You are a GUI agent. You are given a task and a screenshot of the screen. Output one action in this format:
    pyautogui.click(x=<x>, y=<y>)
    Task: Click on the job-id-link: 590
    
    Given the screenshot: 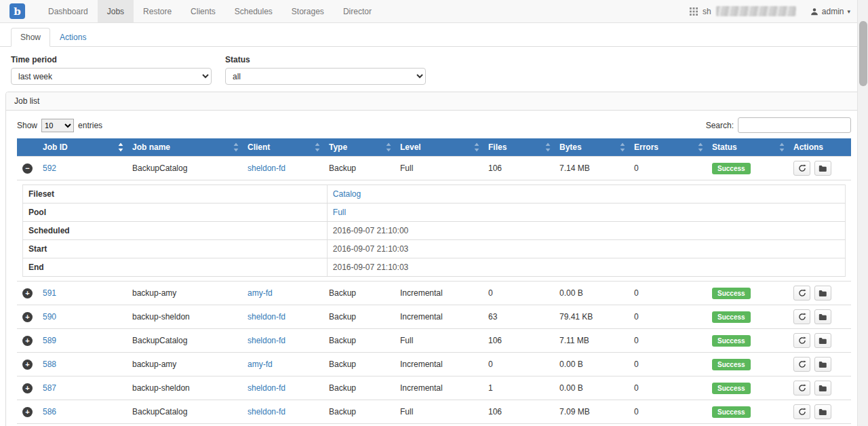 What is the action you would take?
    pyautogui.click(x=50, y=317)
    